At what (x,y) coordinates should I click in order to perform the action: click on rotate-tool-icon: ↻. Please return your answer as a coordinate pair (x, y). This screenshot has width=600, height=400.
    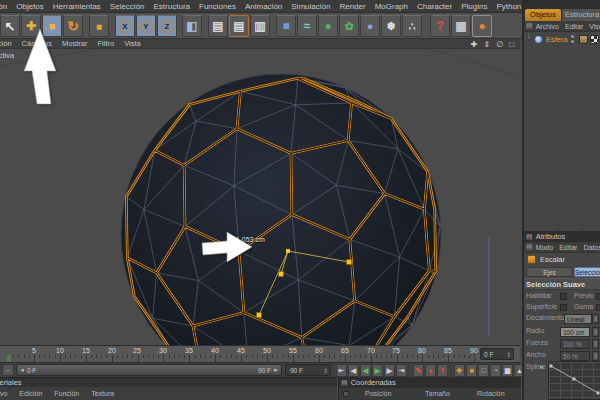
    Looking at the image, I should click on (73, 26).